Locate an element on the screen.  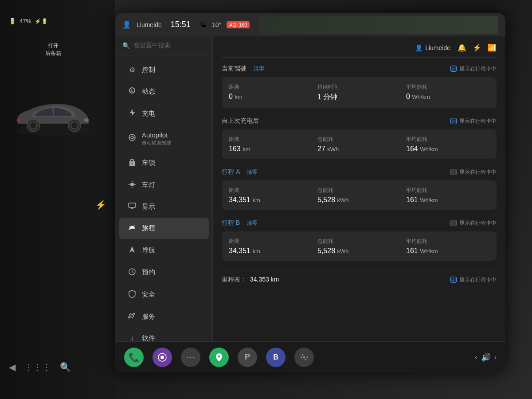
bluetooth-taskbar-button: B is located at coordinates (276, 357).